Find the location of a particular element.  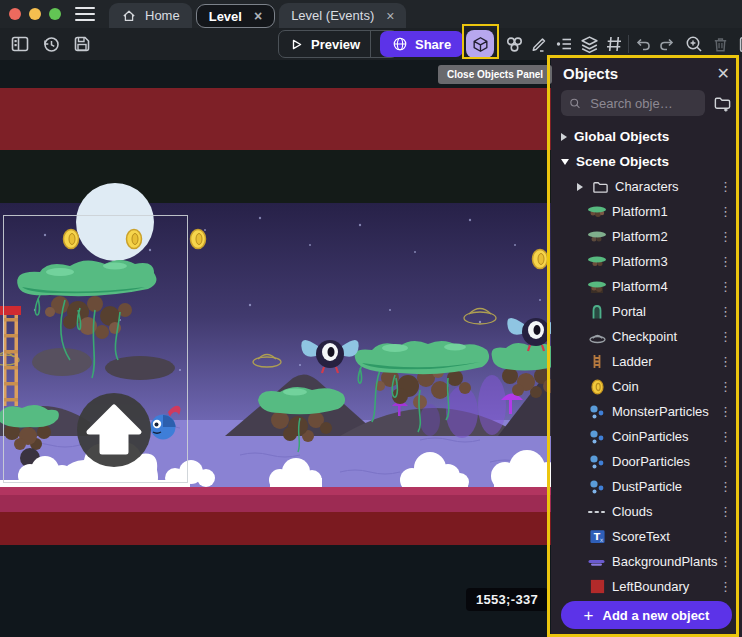

object-row-leftboundary: LeftBoundary ⋮ is located at coordinates (646, 586).